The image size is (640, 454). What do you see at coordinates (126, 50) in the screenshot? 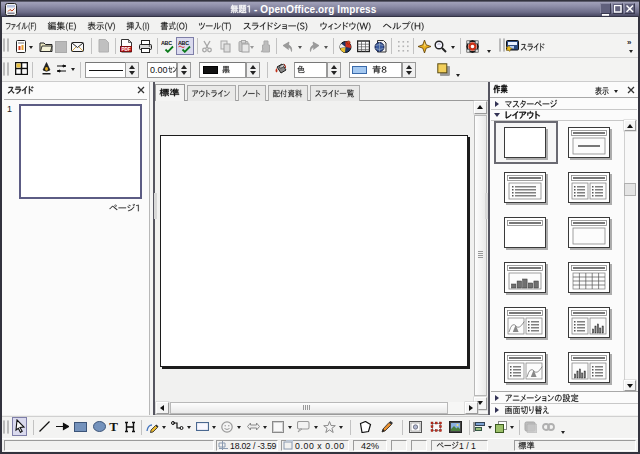
I see `svg-text: PDF` at bounding box center [126, 50].